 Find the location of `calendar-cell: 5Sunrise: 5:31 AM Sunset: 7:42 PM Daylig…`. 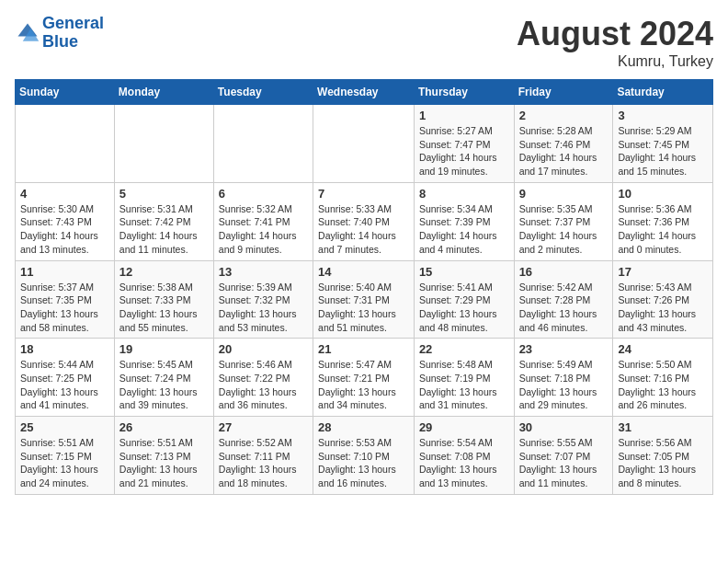

calendar-cell: 5Sunrise: 5:31 AM Sunset: 7:42 PM Daylig… is located at coordinates (164, 221).